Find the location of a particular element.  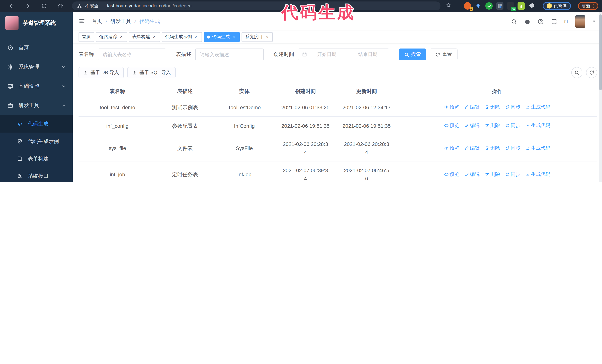

puzzle-icon is located at coordinates (532, 6).